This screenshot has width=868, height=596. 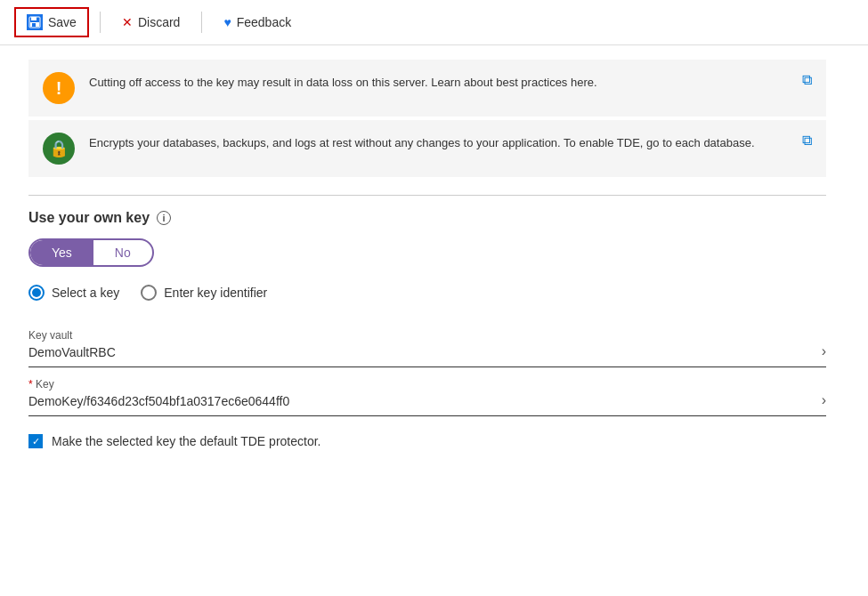 What do you see at coordinates (35, 22) in the screenshot?
I see `save-icon` at bounding box center [35, 22].